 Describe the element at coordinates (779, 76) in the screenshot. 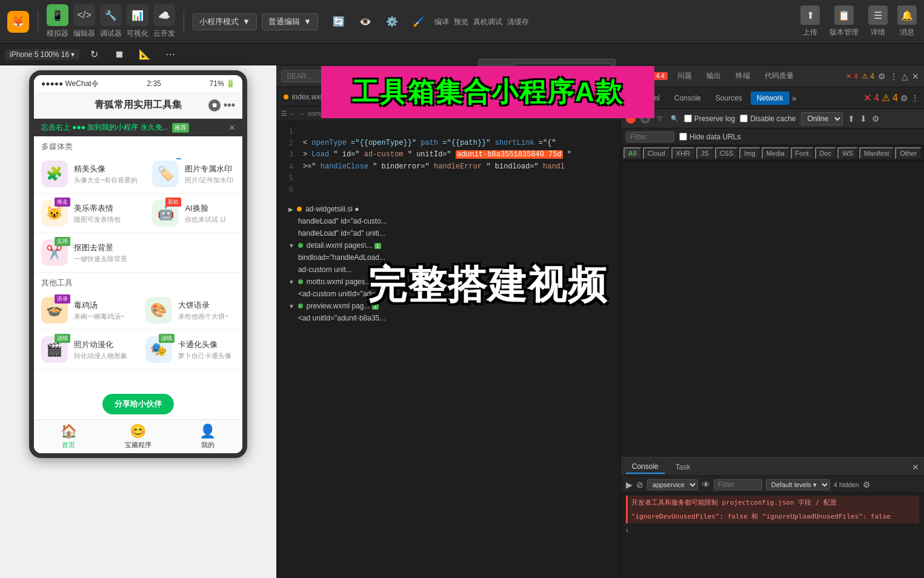

I see `devtools-tab-quality: 代码质量` at that location.